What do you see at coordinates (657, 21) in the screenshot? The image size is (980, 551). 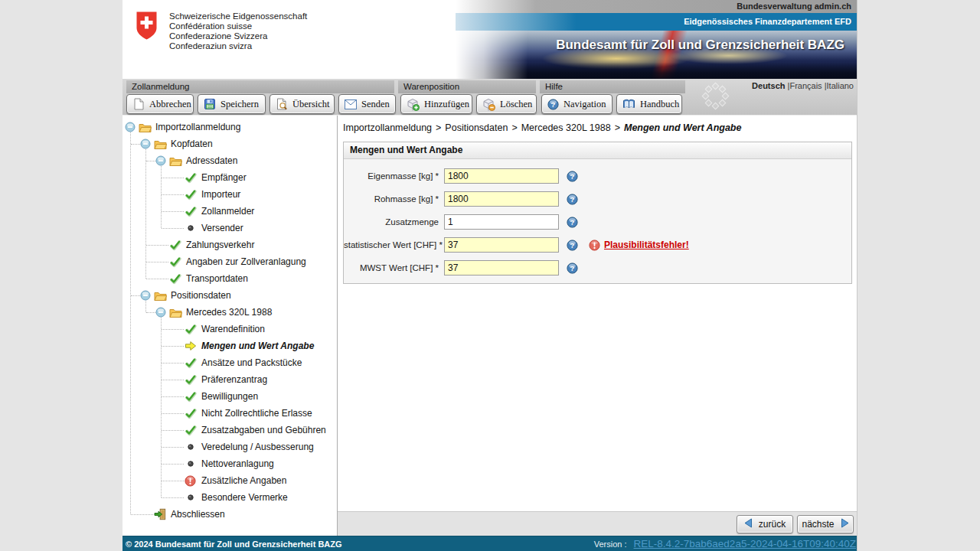 I see `department-bar: Eidgenössisches Finanzdepartement EFD` at bounding box center [657, 21].